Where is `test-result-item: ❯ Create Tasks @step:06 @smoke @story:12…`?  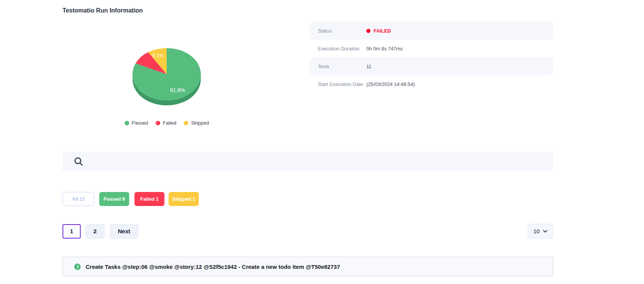
test-result-item: ❯ Create Tasks @step:06 @smoke @story:12… is located at coordinates (308, 267).